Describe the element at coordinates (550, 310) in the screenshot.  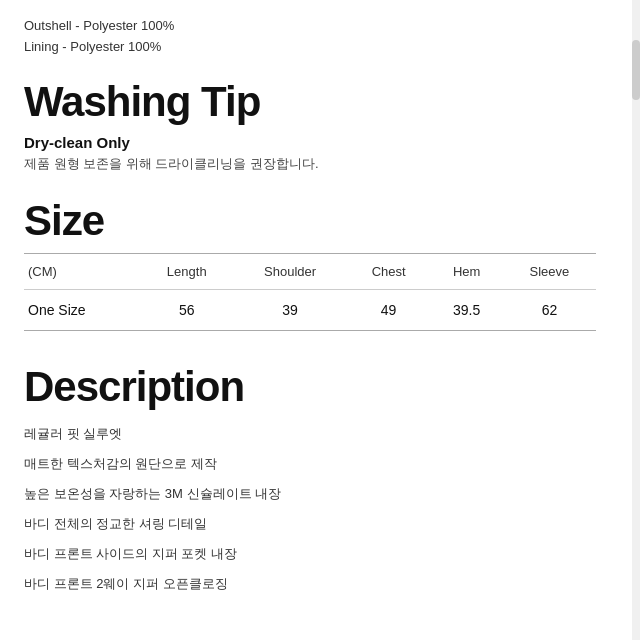
I see `cell-sleeve: 62` at that location.